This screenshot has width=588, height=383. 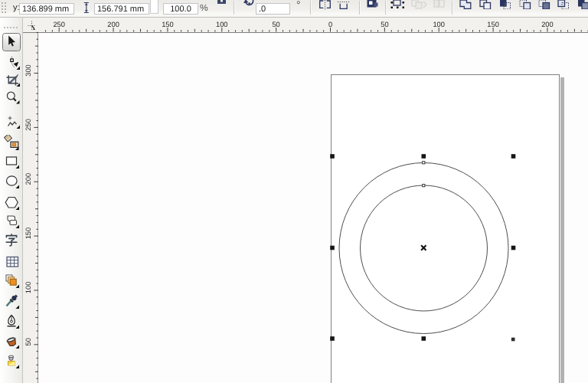 What do you see at coordinates (331, 25) in the screenshot?
I see `svg-text: 0` at bounding box center [331, 25].